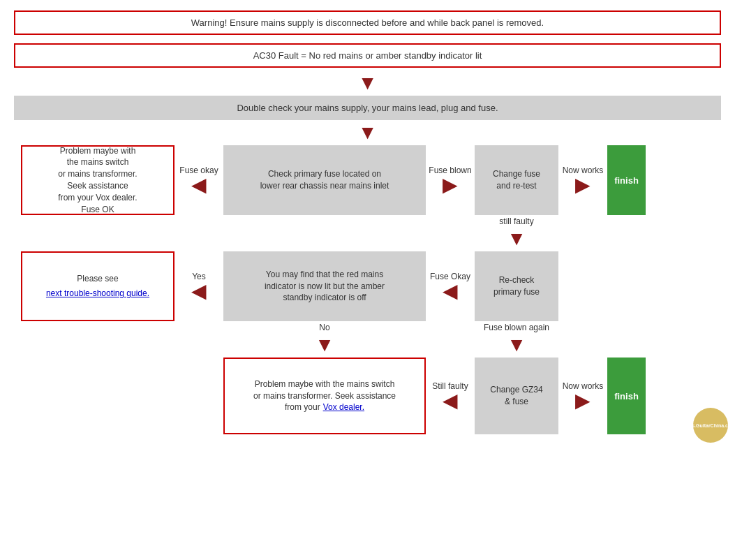 The width and height of the screenshot is (735, 560). I want to click on still-faulty-section: still faulty ▼, so click(367, 234).